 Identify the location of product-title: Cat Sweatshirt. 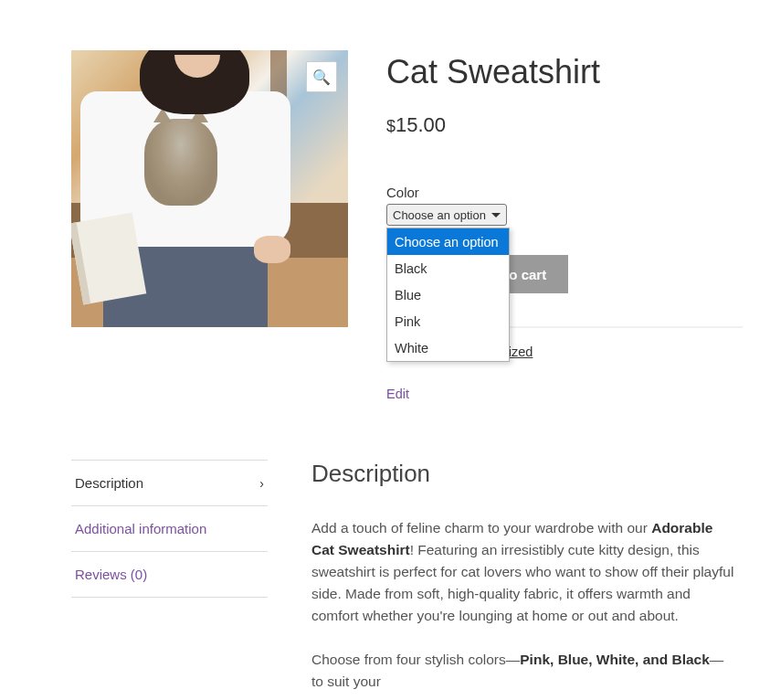
(564, 72).